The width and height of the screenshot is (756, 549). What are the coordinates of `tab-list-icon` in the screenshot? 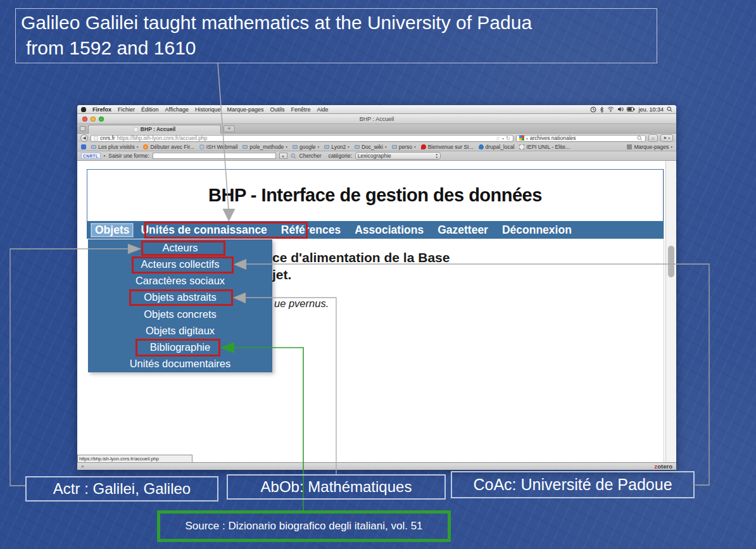 It's located at (82, 129).